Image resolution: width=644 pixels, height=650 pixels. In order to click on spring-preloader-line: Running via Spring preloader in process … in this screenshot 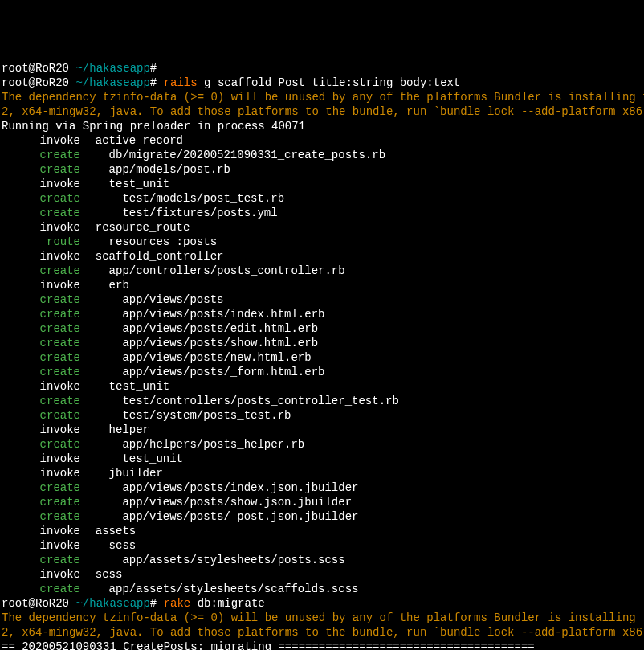, I will do `click(322, 126)`.